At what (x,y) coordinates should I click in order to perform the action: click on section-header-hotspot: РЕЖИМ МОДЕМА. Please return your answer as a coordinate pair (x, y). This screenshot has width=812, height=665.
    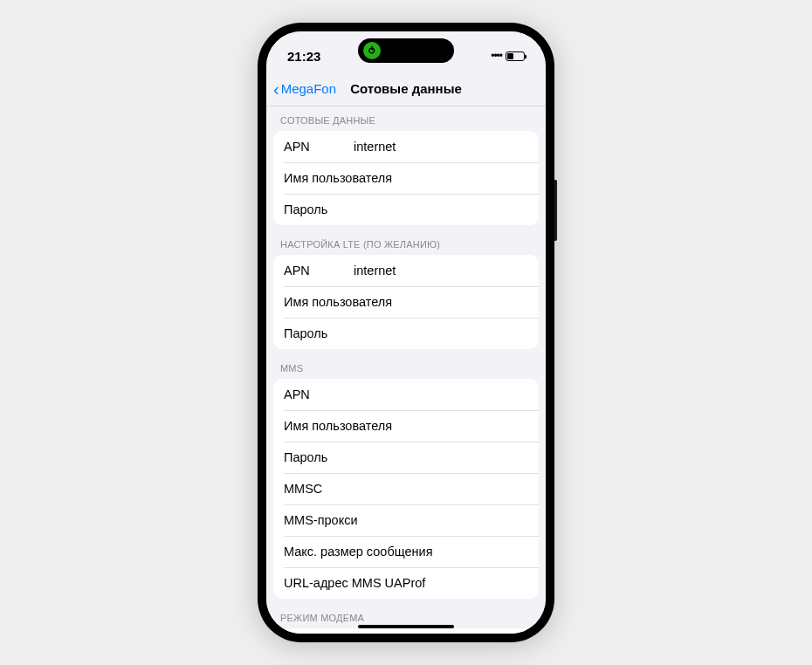
    Looking at the image, I should click on (406, 614).